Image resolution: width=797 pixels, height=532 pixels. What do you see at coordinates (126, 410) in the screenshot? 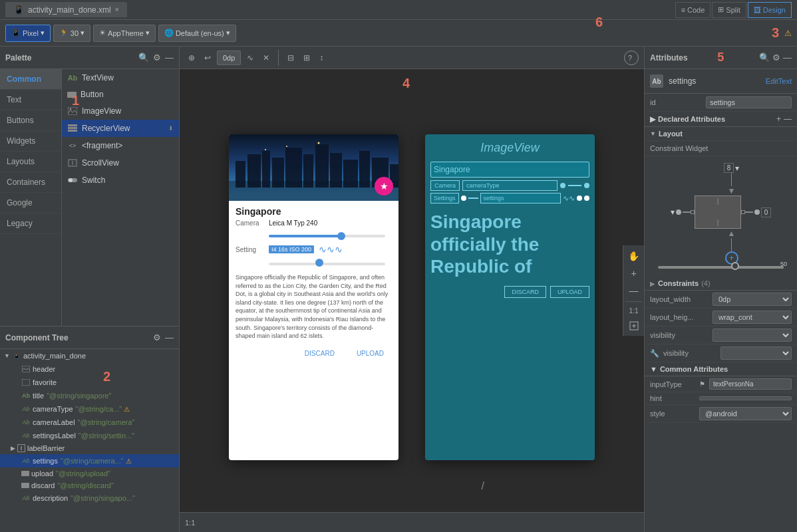
I see `cameratype-warning-icon: ⚠` at bounding box center [126, 410].